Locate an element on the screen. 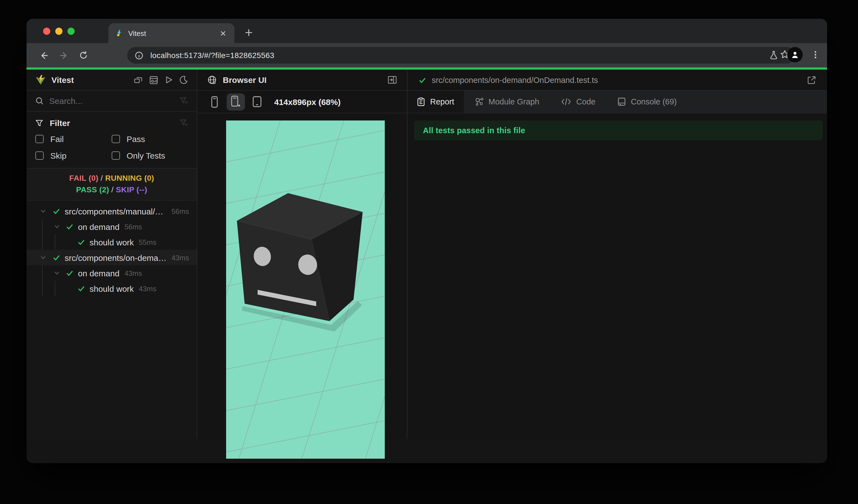 The height and width of the screenshot is (504, 858). search-input is located at coordinates (112, 101).